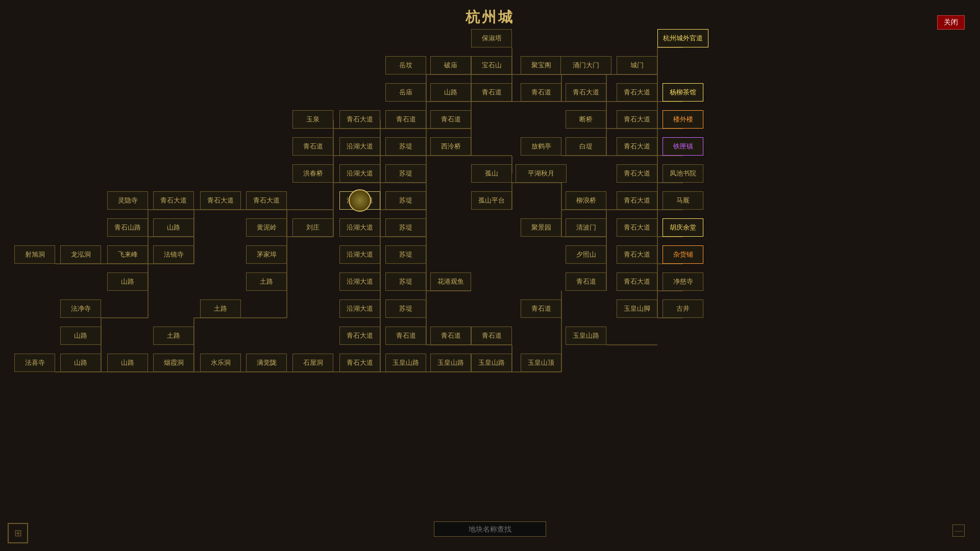  Describe the element at coordinates (406, 119) in the screenshot. I see `map-node-qingshidao4: 青石道` at that location.